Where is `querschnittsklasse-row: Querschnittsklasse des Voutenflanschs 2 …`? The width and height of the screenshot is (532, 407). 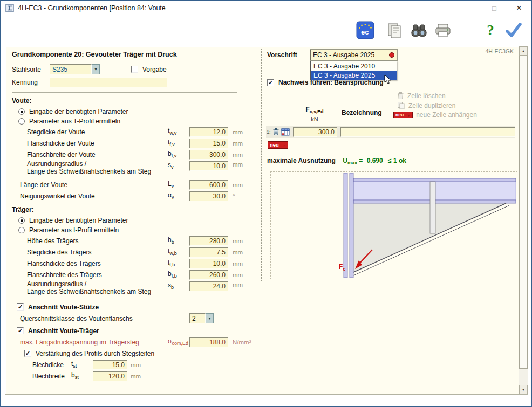
querschnittsklasse-row: Querschnittsklasse des Voutenflanschs 2 … is located at coordinates (134, 318).